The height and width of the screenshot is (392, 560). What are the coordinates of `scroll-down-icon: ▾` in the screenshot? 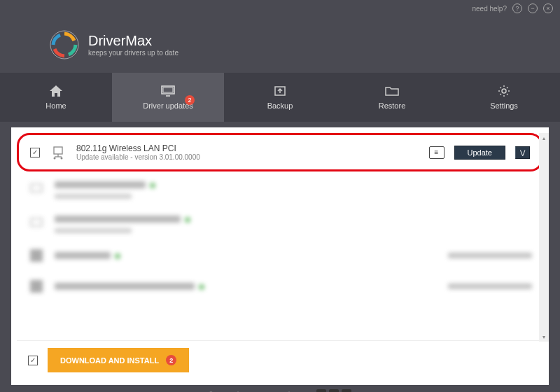 It's located at (544, 337).